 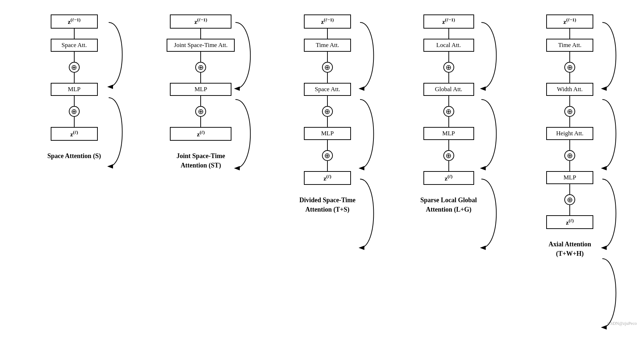 What do you see at coordinates (327, 122) in the screenshot?
I see `col3-conn5` at bounding box center [327, 122].